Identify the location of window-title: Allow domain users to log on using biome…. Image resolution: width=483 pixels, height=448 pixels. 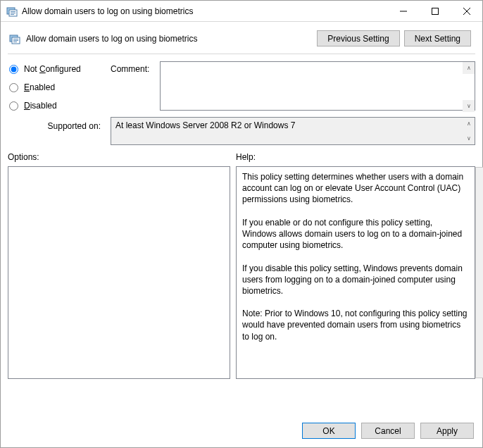
(204, 11).